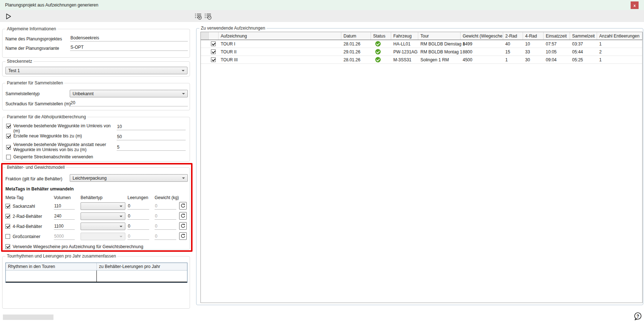 The image size is (644, 321). Describe the element at coordinates (405, 36) in the screenshot. I see `column-header: Fahrzeug` at that location.